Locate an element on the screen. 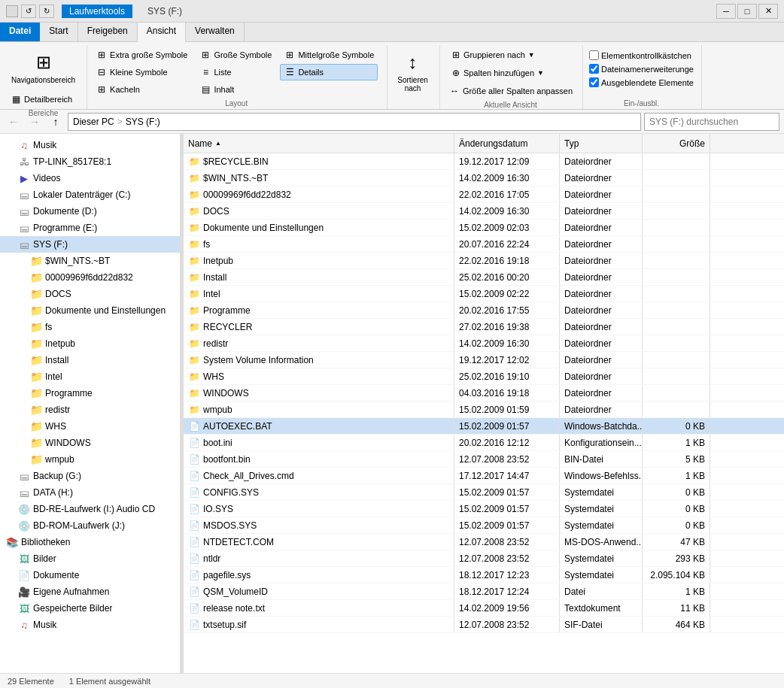 The image size is (784, 688). sidebar-item-musik-lib: ♫ Musik is located at coordinates (90, 625).